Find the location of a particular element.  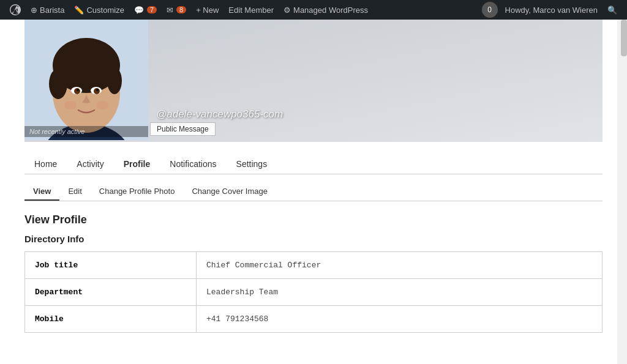

admin-bar: ⊕ Barista ✏️ Customize 💬 7 ✉ 8 + New Edi… is located at coordinates (314, 10).